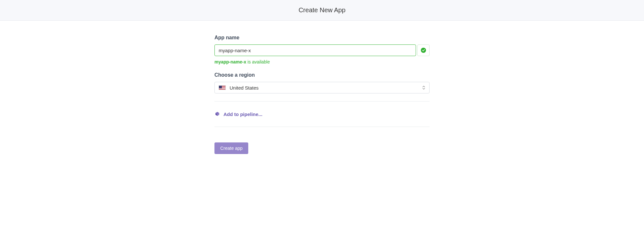 The image size is (644, 232). I want to click on pipeline-icon, so click(217, 114).